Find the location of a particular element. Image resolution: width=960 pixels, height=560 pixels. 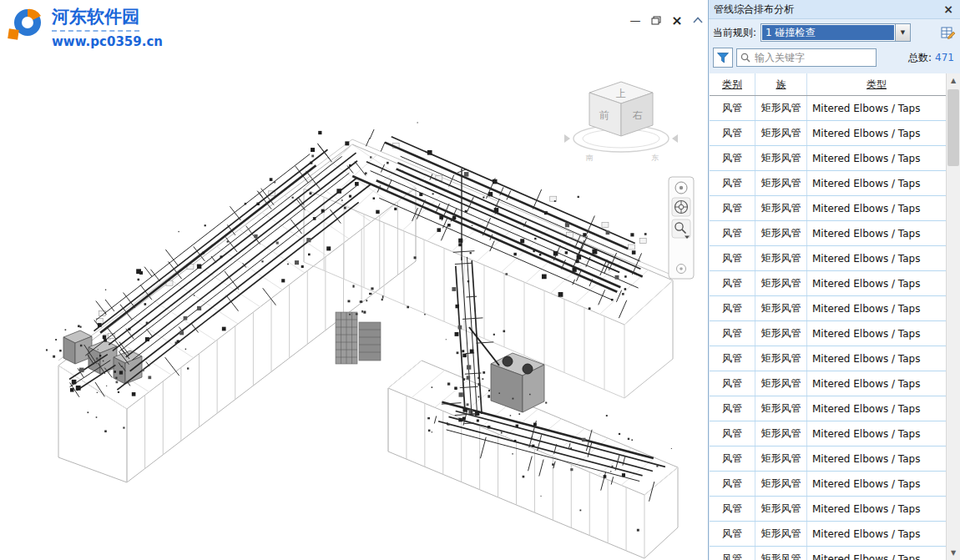

full-navigation-wheel-button is located at coordinates (681, 188).